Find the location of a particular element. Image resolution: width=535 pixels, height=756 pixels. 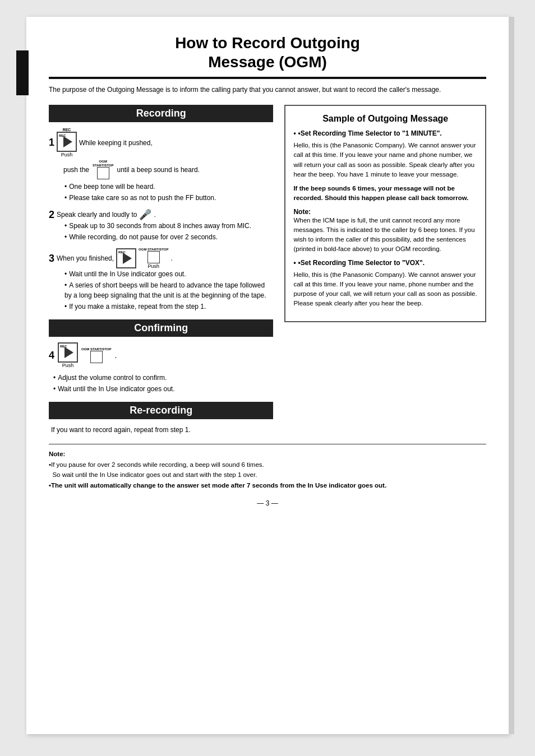

step3-ogm-group: OGM START/STOP Push is located at coordinates (154, 258).